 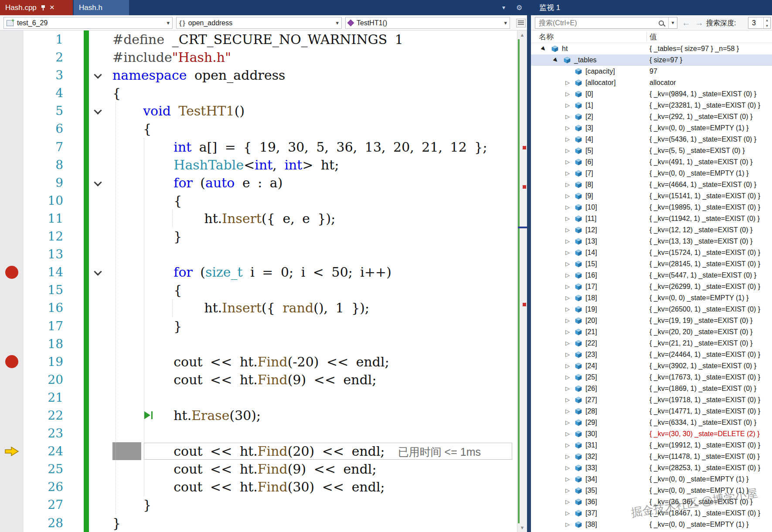 What do you see at coordinates (703, 423) in the screenshot?
I see `watch-value: { _kv=(771, 0) _state=EXIST (0) }` at bounding box center [703, 423].